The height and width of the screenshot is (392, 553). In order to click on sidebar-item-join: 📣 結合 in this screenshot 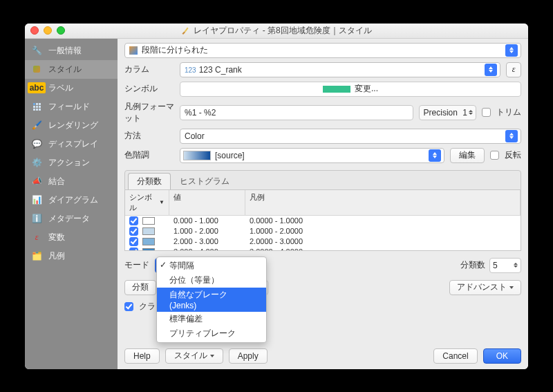, I will do `click(71, 181)`.